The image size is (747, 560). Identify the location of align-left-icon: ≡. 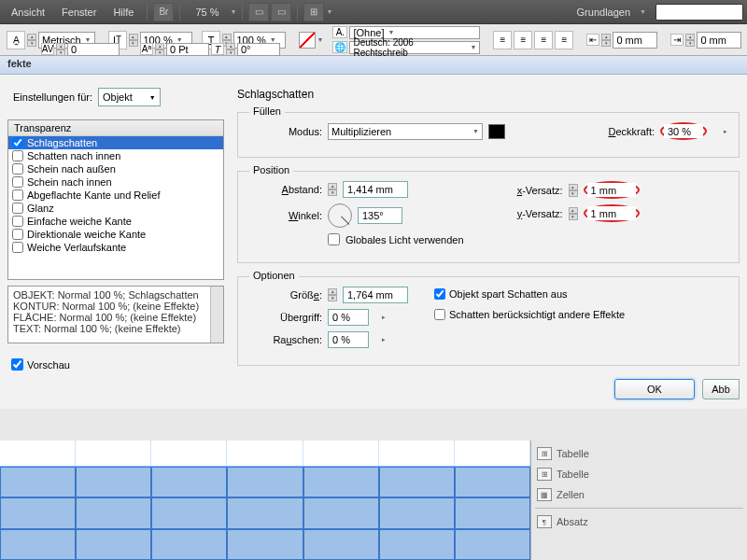
(502, 40).